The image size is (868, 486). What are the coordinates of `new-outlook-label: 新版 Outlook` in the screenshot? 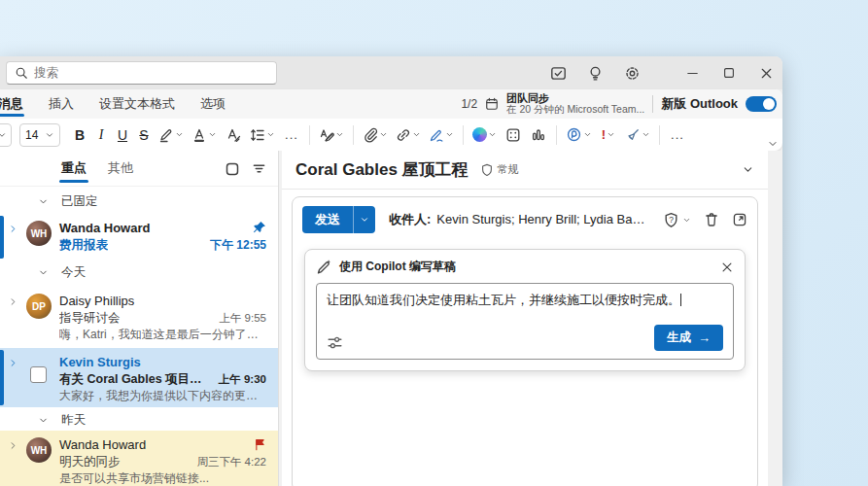 It's located at (700, 104).